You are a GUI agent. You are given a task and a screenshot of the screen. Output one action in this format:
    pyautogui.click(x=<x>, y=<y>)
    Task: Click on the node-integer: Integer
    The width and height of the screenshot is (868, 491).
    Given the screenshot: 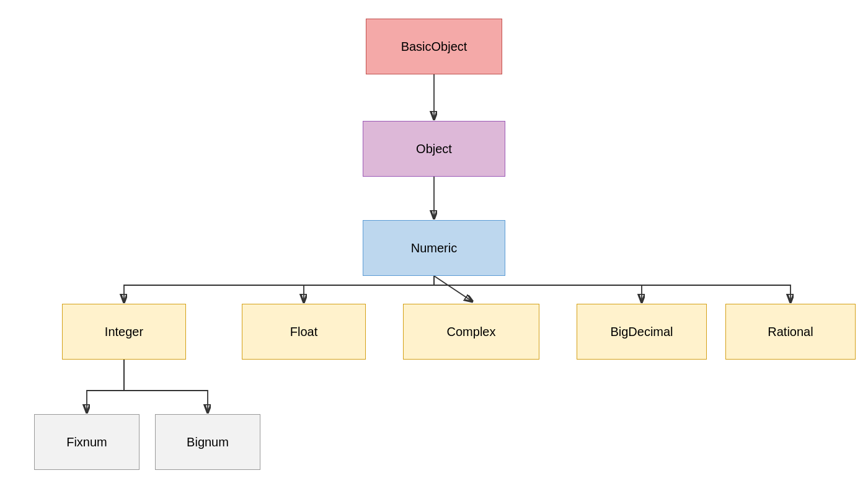 What is the action you would take?
    pyautogui.click(x=124, y=332)
    